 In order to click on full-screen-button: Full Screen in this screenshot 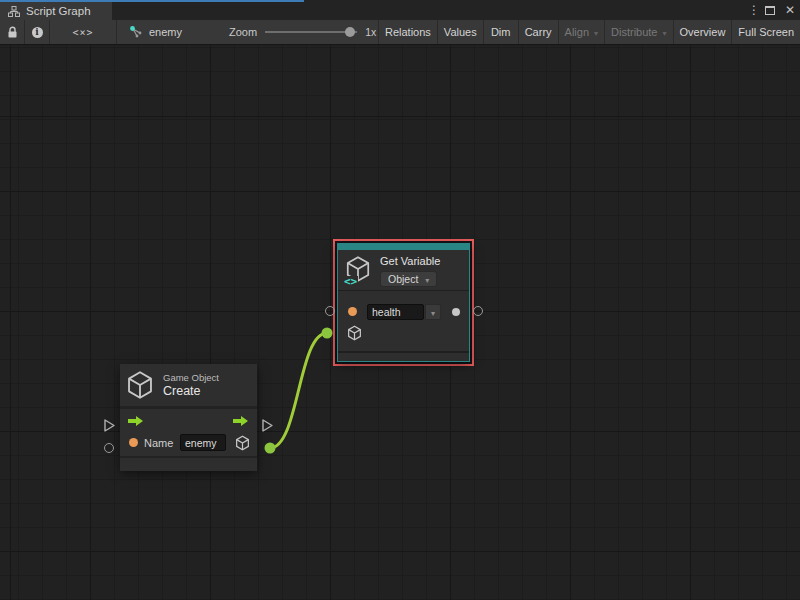, I will do `click(766, 32)`.